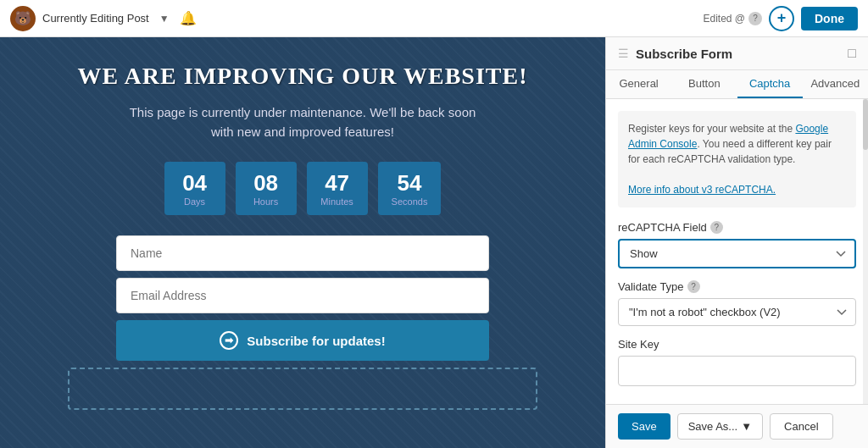 This screenshot has height=448, width=868. I want to click on validate-type-label: Validate Type ?, so click(737, 286).